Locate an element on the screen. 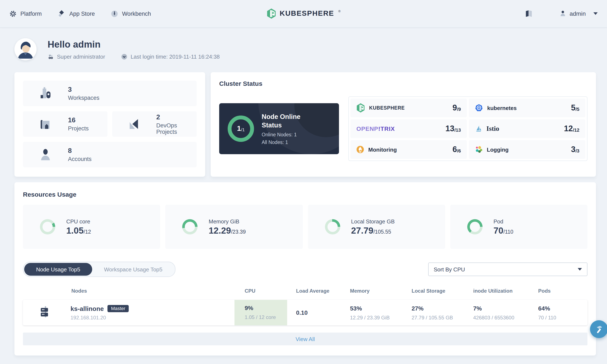 Image resolution: width=607 pixels, height=364 pixels. nav-item-label: Workbench is located at coordinates (137, 13).